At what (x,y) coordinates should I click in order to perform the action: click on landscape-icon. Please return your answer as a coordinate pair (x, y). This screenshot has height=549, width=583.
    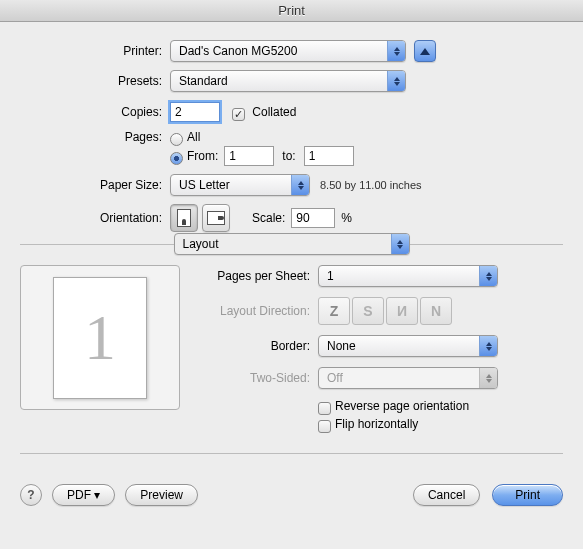
    Looking at the image, I should click on (216, 218).